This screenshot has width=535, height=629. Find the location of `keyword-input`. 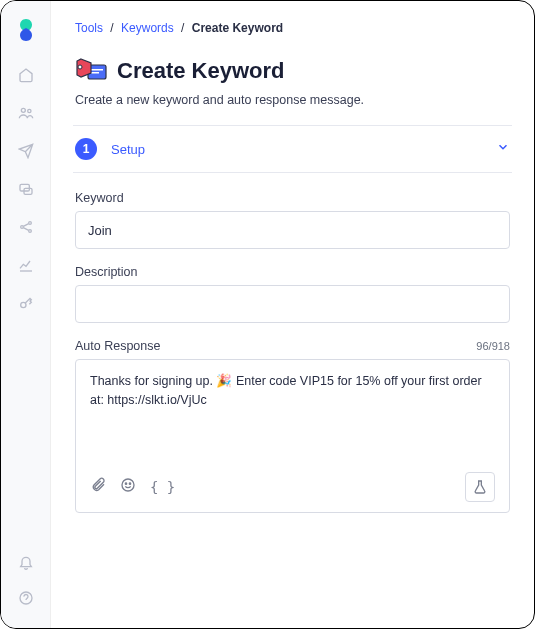

keyword-input is located at coordinates (292, 230).